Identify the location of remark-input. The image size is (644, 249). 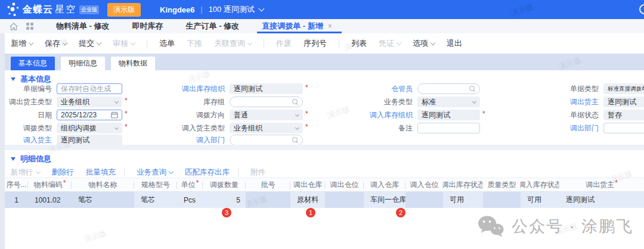
(448, 128).